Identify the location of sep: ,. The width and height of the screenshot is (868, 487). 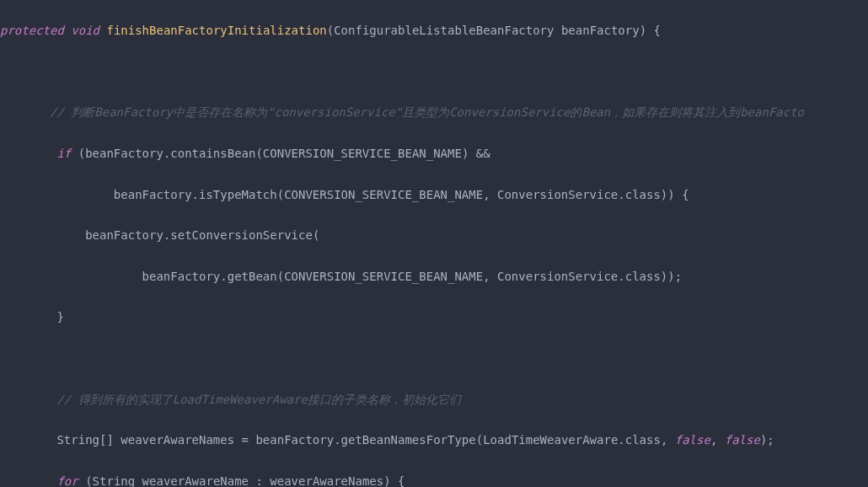
(718, 440).